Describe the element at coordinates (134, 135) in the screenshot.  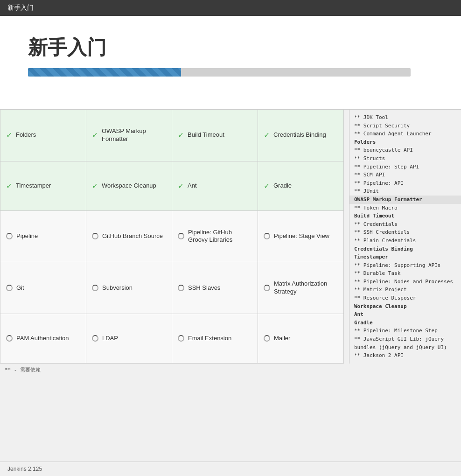
I see `plugin-name: OWASP Markup Formatter` at that location.